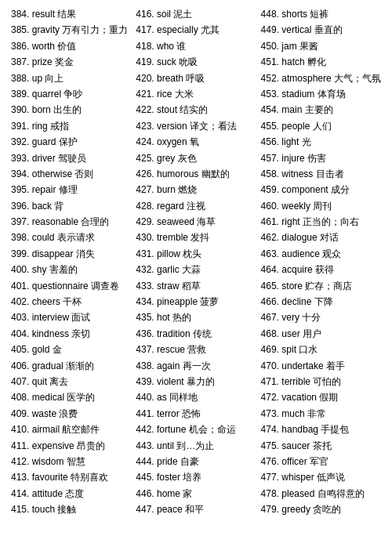 This screenshot has width=392, height=554. I want to click on entry-number: 464., so click(271, 270).